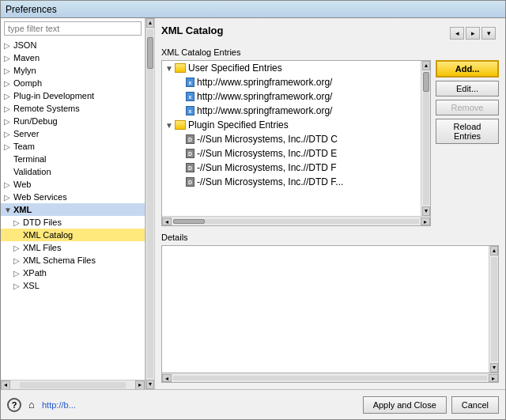 This screenshot has height=420, width=506. I want to click on sidebar-item-json: ▷ JSON, so click(73, 45).